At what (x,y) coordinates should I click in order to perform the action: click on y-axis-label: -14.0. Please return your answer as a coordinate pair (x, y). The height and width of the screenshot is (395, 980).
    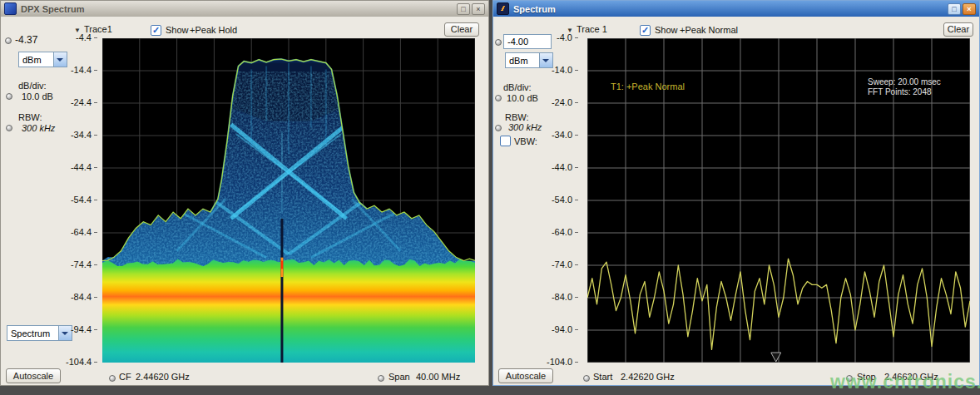
    Looking at the image, I should click on (562, 70).